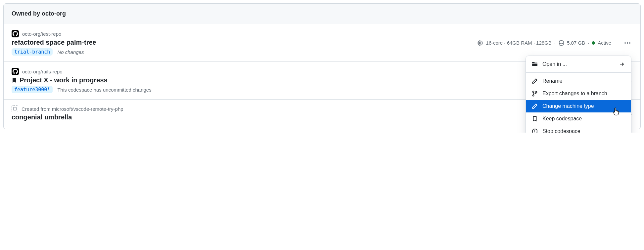 The height and width of the screenshot is (250, 644). Describe the element at coordinates (578, 129) in the screenshot. I see `menu-stop-codespace: Stop codespace` at that location.